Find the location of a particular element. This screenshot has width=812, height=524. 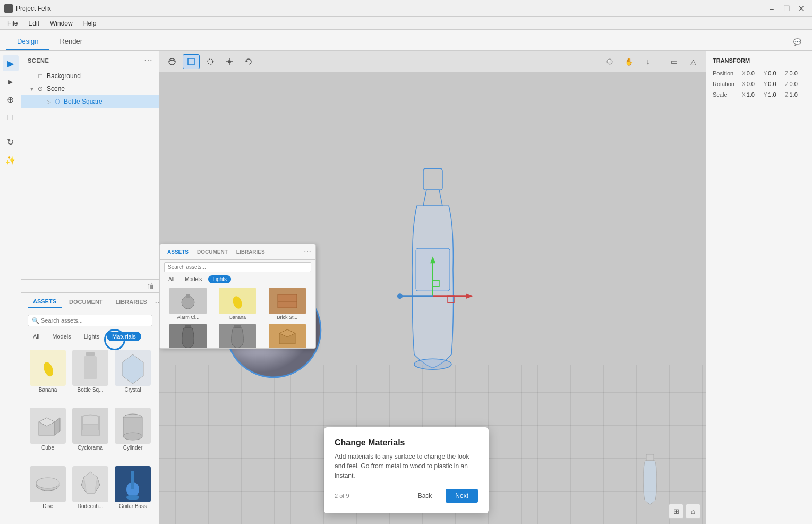

frame-btn is located at coordinates (191, 62).